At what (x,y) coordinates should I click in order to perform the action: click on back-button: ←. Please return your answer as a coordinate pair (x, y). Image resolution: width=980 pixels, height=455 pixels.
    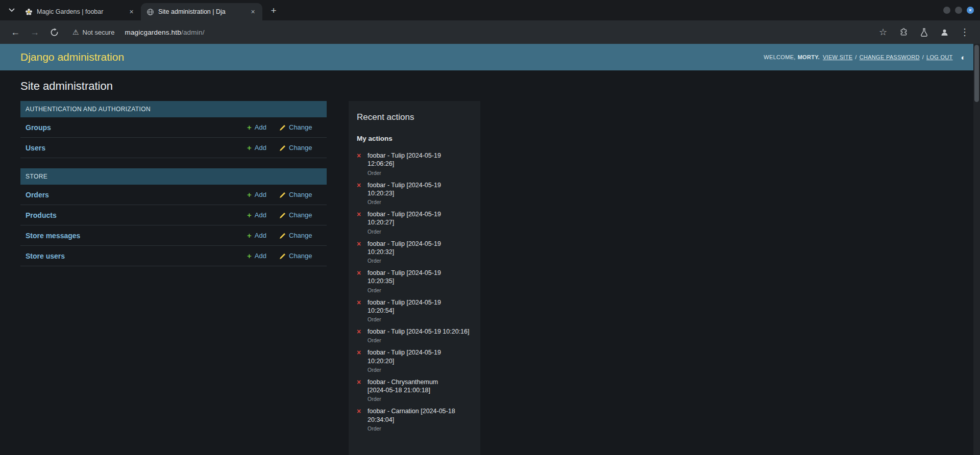
    Looking at the image, I should click on (15, 32).